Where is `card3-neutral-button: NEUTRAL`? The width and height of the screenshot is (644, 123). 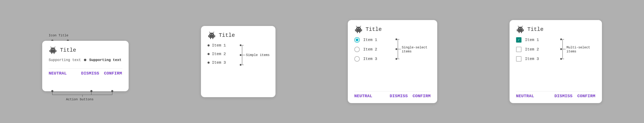 card3-neutral-button: NEUTRAL is located at coordinates (364, 96).